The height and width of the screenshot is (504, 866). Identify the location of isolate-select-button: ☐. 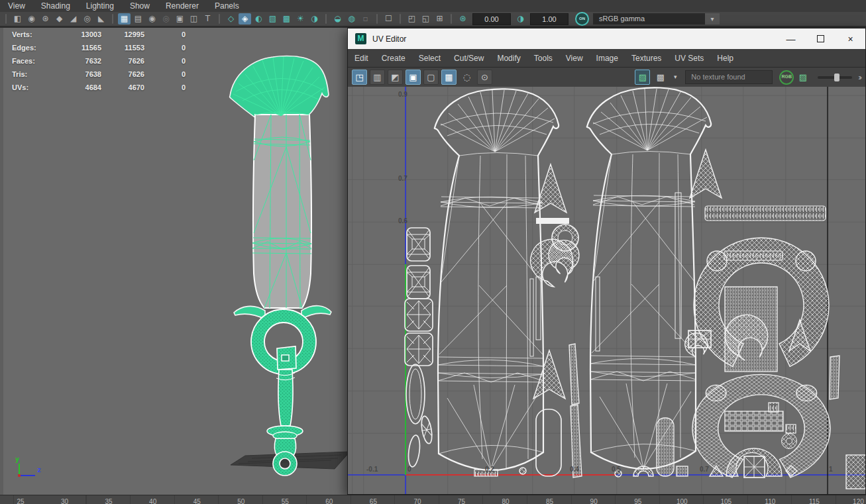
(388, 19).